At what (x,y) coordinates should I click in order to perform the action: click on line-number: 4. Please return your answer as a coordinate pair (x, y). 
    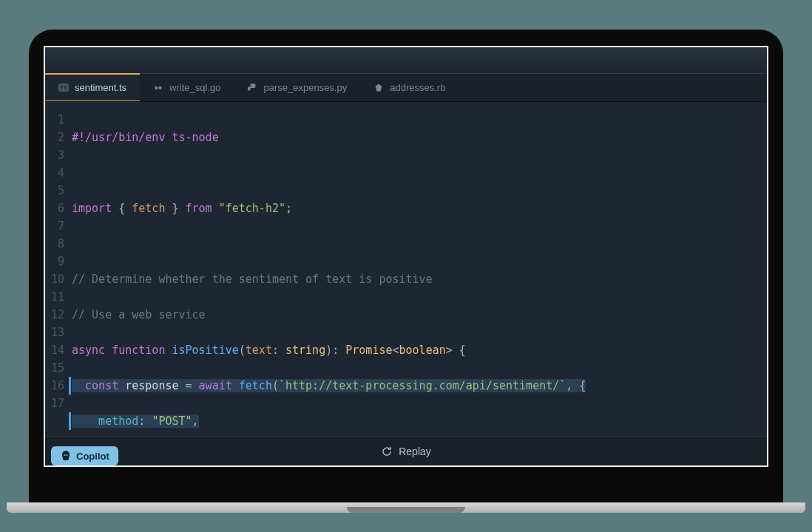
    Looking at the image, I should click on (55, 173).